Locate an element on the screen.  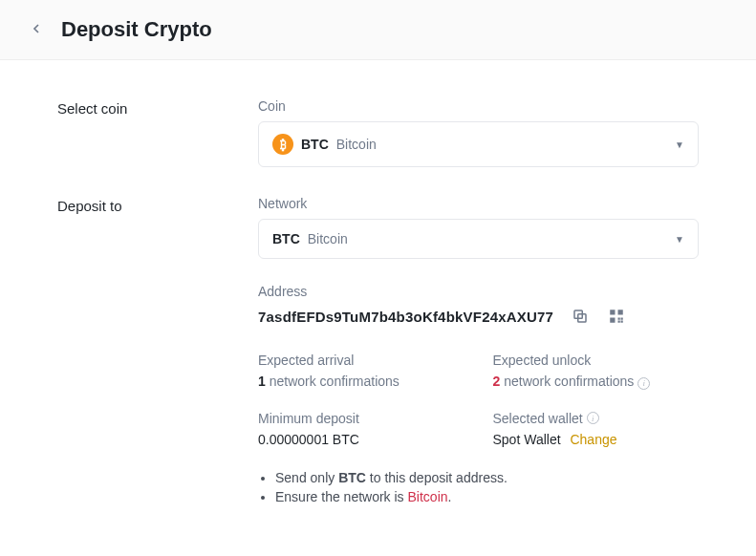
network-name: Bitcoin is located at coordinates (328, 239).